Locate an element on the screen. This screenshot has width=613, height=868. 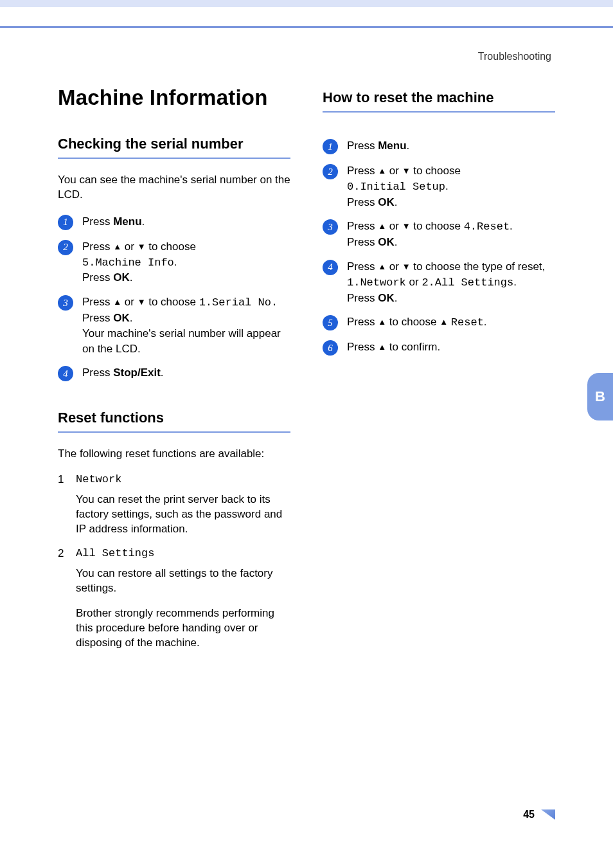
numbered-list: 1 Network You can reset the print server… is located at coordinates (174, 562).